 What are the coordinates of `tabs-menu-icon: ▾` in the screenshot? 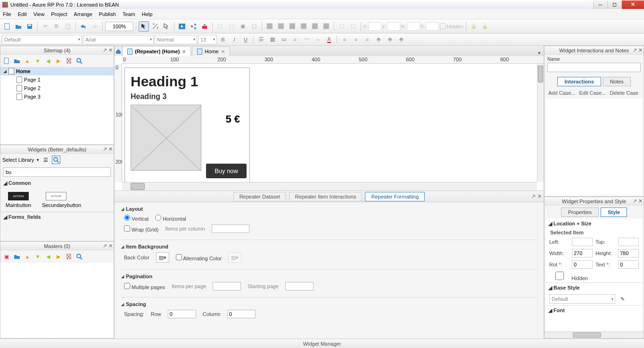 It's located at (539, 53).